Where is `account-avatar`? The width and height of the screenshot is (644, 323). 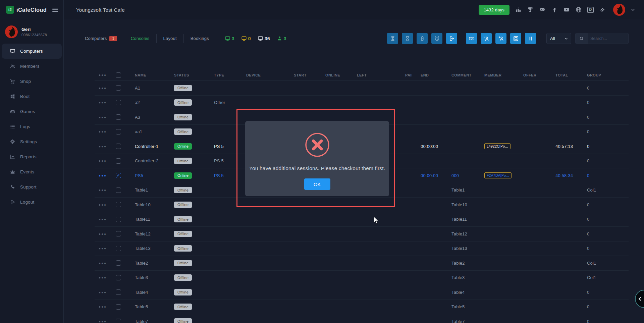
account-avatar is located at coordinates (619, 10).